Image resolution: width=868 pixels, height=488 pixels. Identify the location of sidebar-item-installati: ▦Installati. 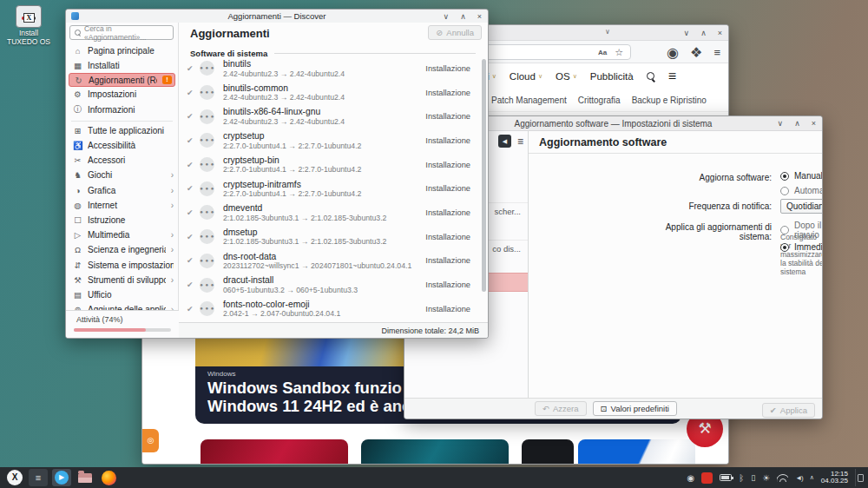
(122, 66).